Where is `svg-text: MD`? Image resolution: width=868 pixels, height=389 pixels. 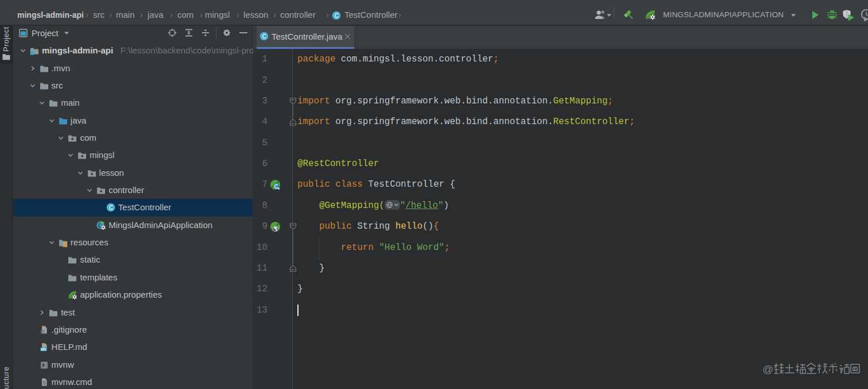
svg-text: MD is located at coordinates (44, 349).